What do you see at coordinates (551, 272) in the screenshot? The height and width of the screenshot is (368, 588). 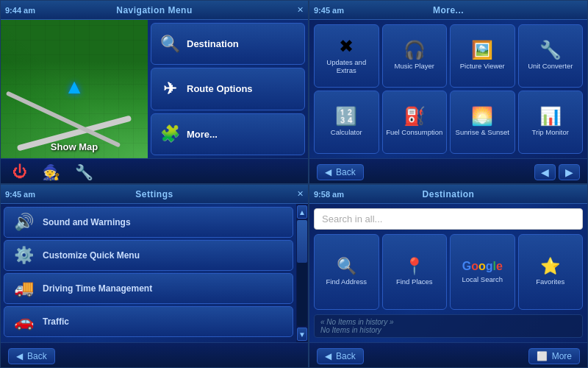 I see `favorites-button: ⭐ Favorites` at bounding box center [551, 272].